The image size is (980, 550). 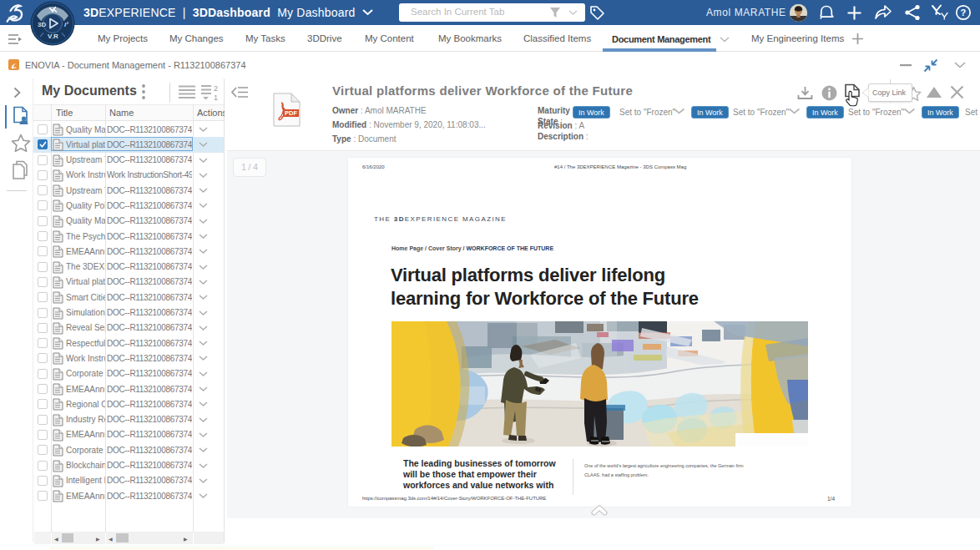 What do you see at coordinates (53, 37) in the screenshot?
I see `svg-text: V,R` at bounding box center [53, 37].